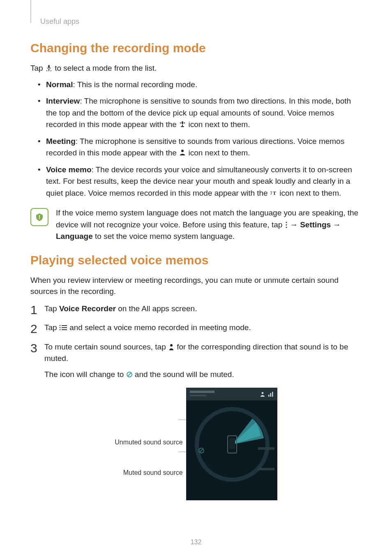  I want to click on text: on the All apps screen., so click(157, 308).